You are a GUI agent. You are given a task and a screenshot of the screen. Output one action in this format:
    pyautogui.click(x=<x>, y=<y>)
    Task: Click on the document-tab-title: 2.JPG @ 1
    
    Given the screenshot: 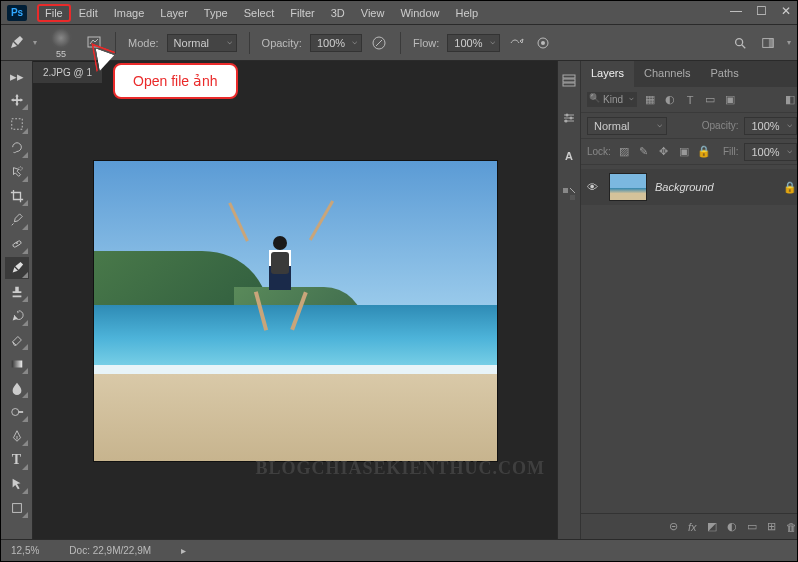 What is the action you would take?
    pyautogui.click(x=68, y=72)
    